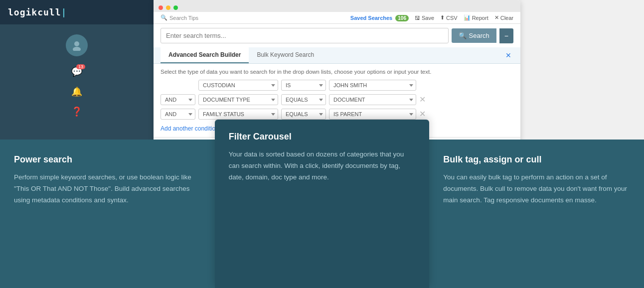 The width and height of the screenshot is (644, 288). I want to click on card-mid-body: Your data is sorted based on dozens of c…, so click(322, 166).